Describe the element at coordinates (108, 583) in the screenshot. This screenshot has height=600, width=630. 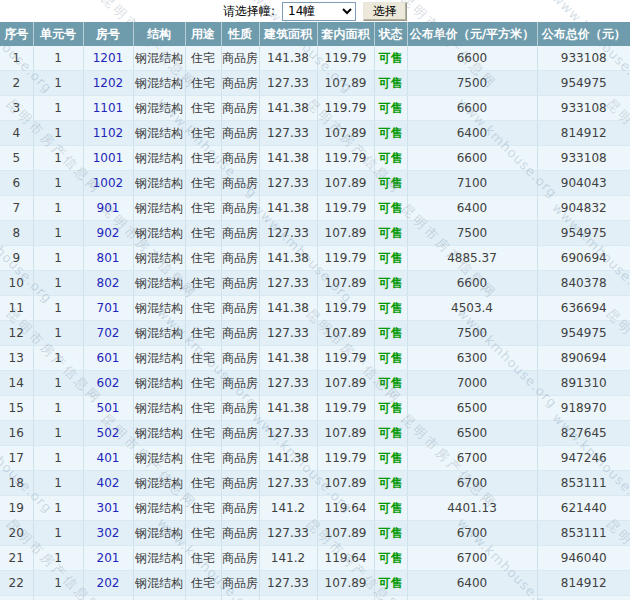
I see `room-link: 202` at that location.